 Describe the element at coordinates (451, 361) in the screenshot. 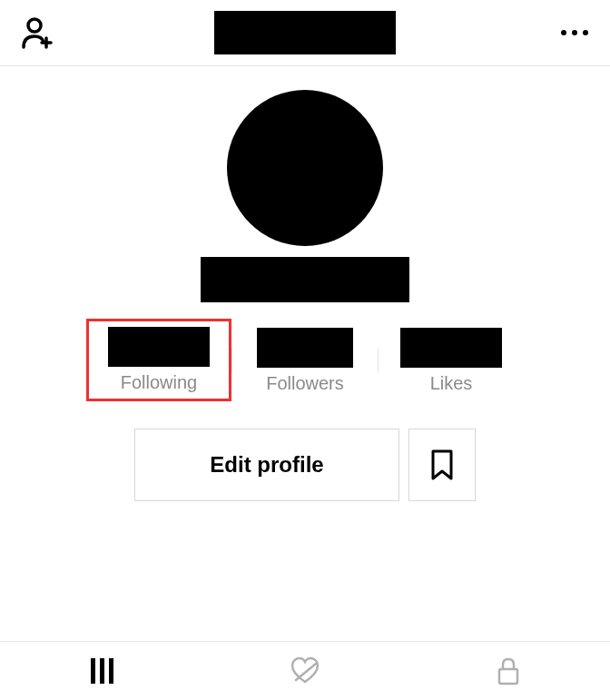

I see `likes-stat: Likes` at that location.